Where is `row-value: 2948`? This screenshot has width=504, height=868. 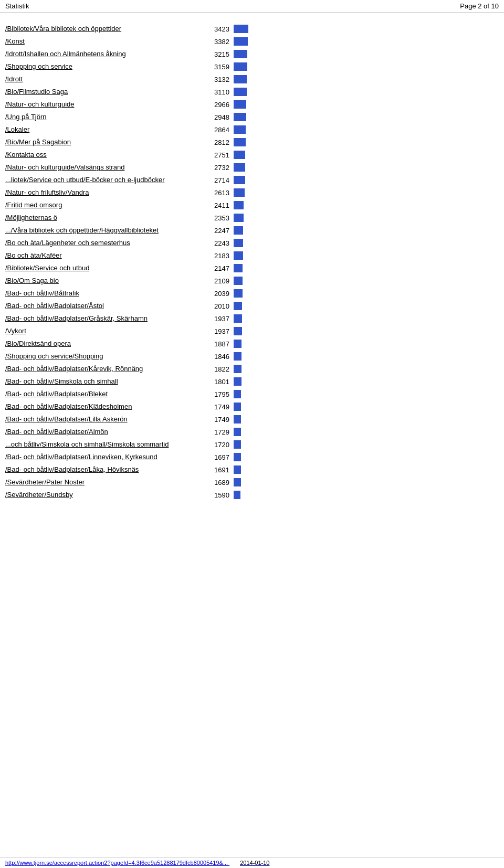
row-value: 2948 is located at coordinates (219, 118).